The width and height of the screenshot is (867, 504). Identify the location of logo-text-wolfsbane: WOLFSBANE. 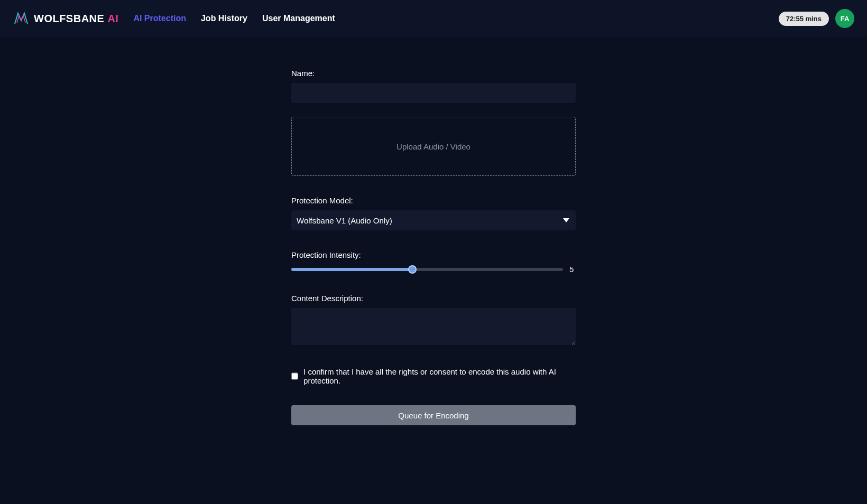
(69, 19).